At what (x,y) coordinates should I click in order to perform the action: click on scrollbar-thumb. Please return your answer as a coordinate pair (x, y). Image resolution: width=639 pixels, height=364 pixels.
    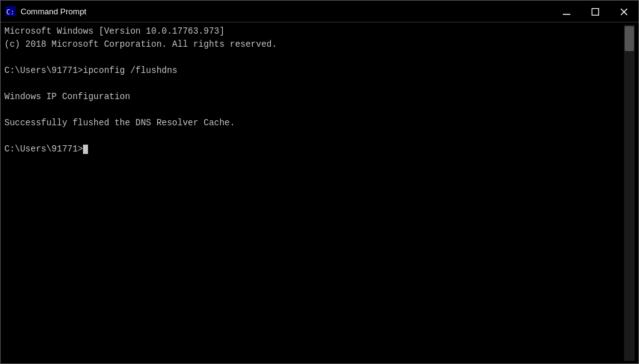
    Looking at the image, I should click on (629, 39).